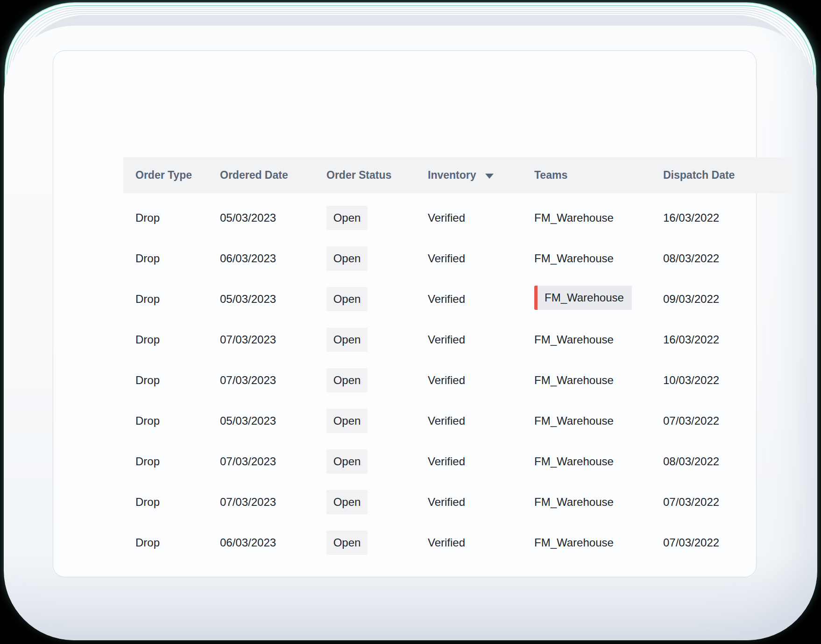  What do you see at coordinates (599, 175) in the screenshot?
I see `column-header-teams: Teams` at bounding box center [599, 175].